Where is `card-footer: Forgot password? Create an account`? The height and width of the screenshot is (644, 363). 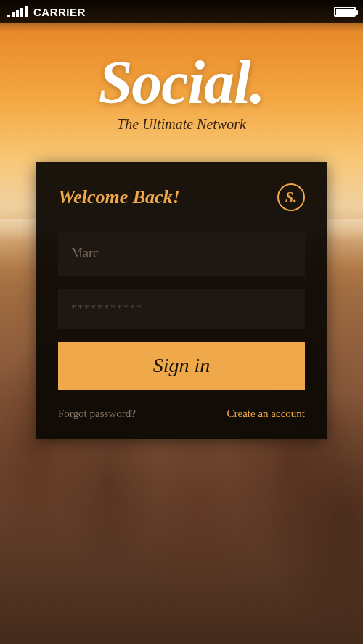
card-footer: Forgot password? Create an account is located at coordinates (182, 413).